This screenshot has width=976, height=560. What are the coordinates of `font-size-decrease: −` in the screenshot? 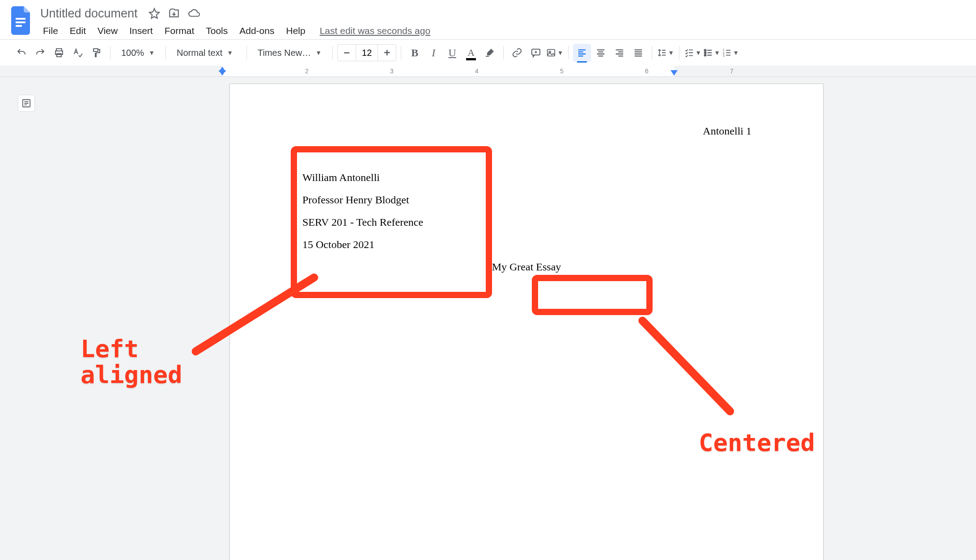 It's located at (347, 53).